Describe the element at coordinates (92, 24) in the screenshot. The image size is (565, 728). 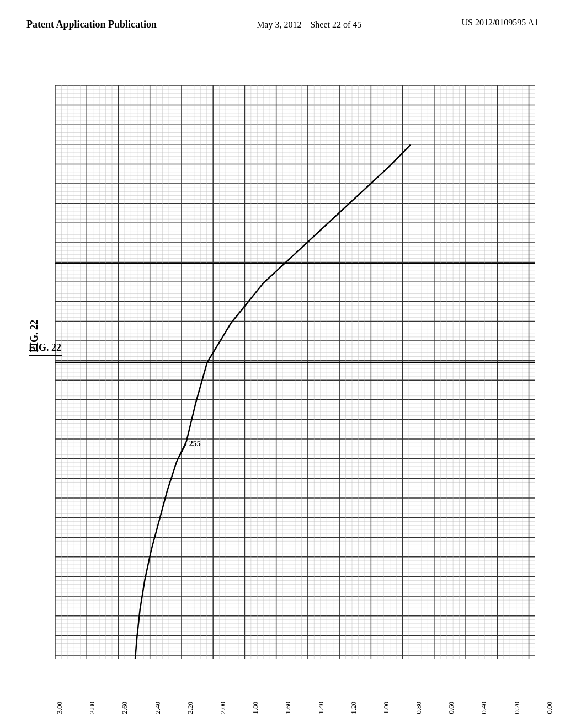
I see `publication-label: Patent Application Publication` at that location.